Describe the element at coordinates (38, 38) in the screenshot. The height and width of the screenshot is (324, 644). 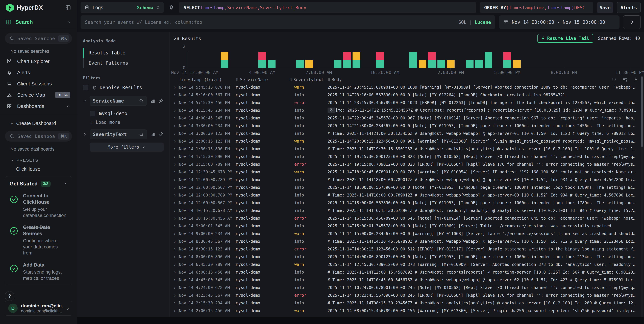
I see `saved-searches-input: Saved Searches ⌘K` at that location.